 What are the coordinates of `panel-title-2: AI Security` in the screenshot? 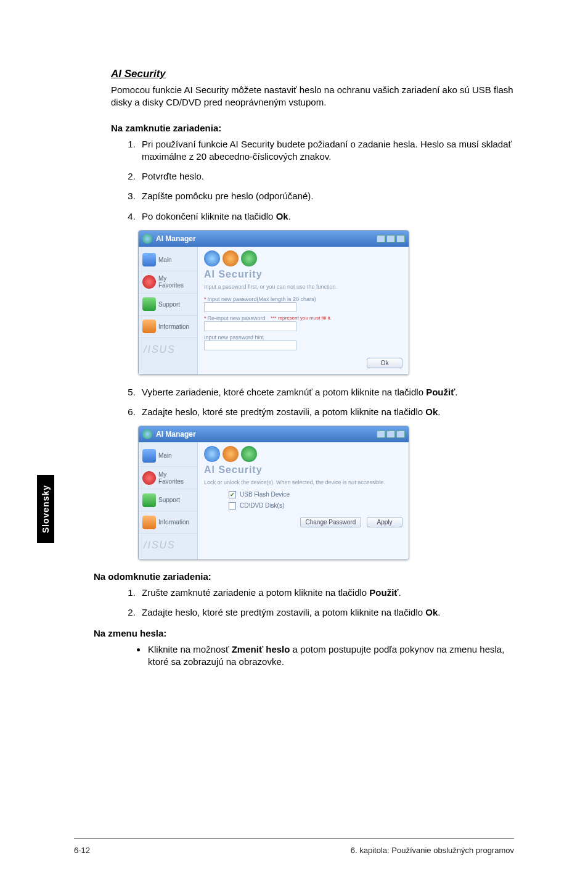 It's located at (303, 470).